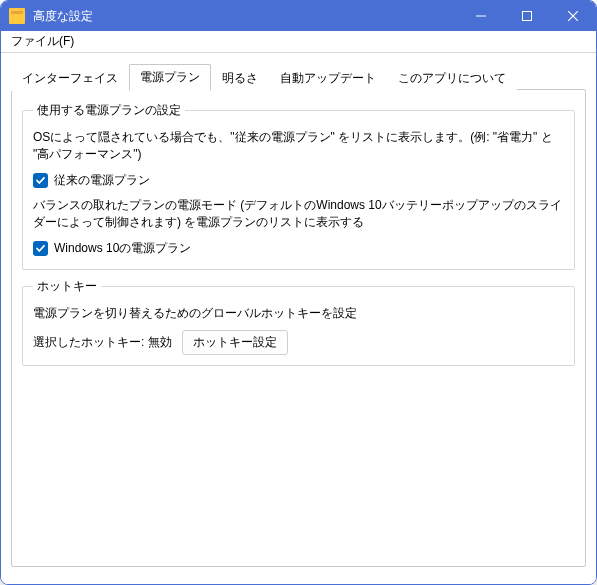 This screenshot has height=585, width=597. I want to click on menubar: ファイル(F), so click(298, 42).